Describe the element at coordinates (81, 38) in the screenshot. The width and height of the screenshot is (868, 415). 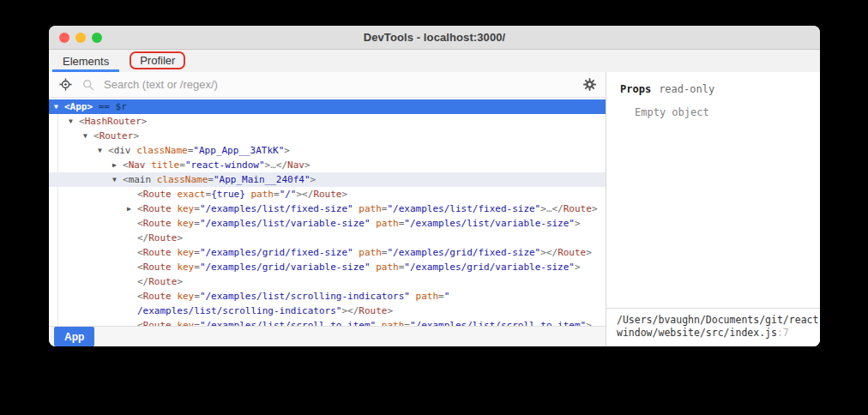
I see `minimize-button` at that location.